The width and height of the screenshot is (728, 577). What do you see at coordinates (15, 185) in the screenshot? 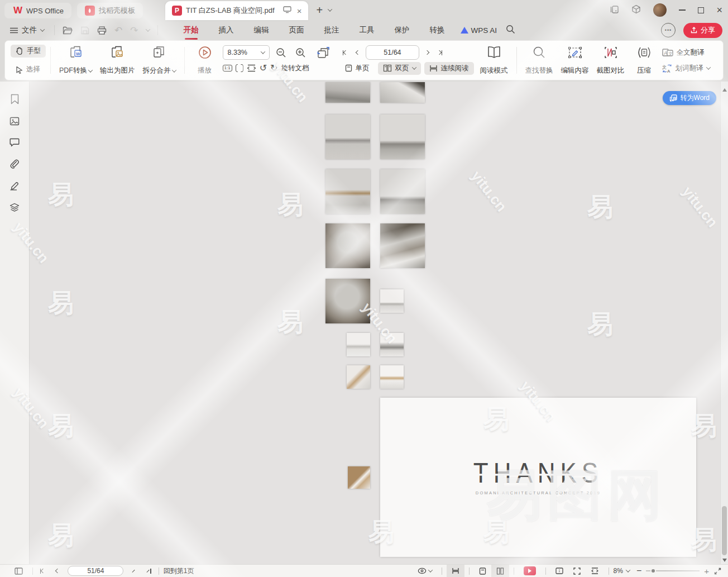
I see `signature-pen-icon` at bounding box center [15, 185].